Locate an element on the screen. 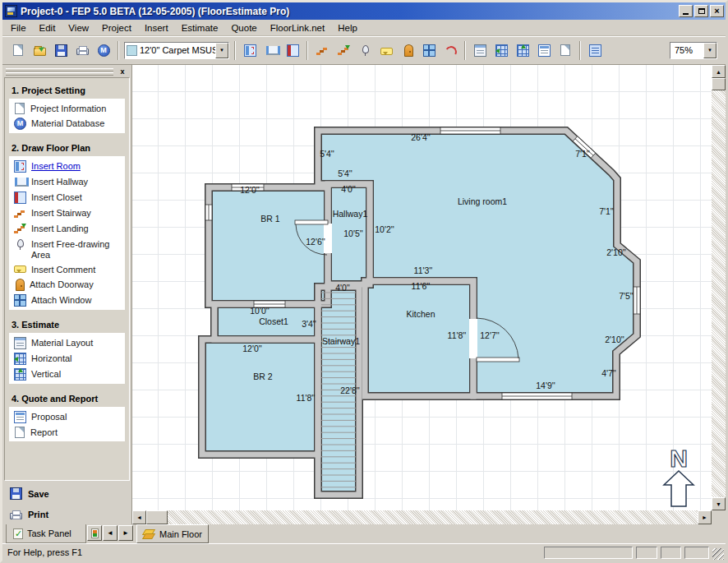  material-layout-button is located at coordinates (480, 50).